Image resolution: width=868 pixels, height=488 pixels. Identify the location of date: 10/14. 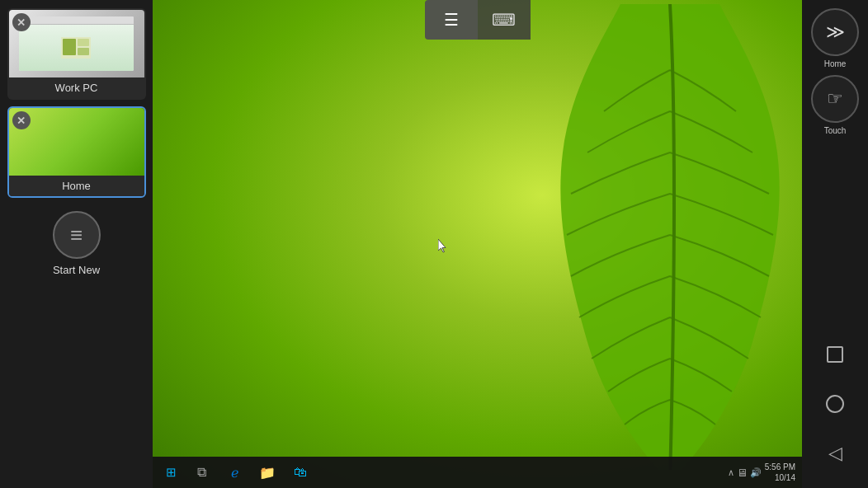
(781, 478).